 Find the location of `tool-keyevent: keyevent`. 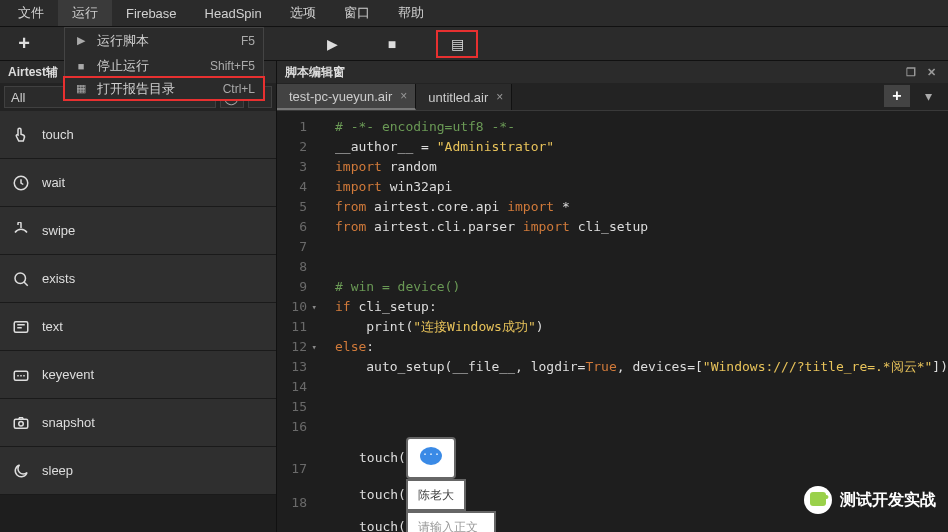

tool-keyevent: keyevent is located at coordinates (138, 375).